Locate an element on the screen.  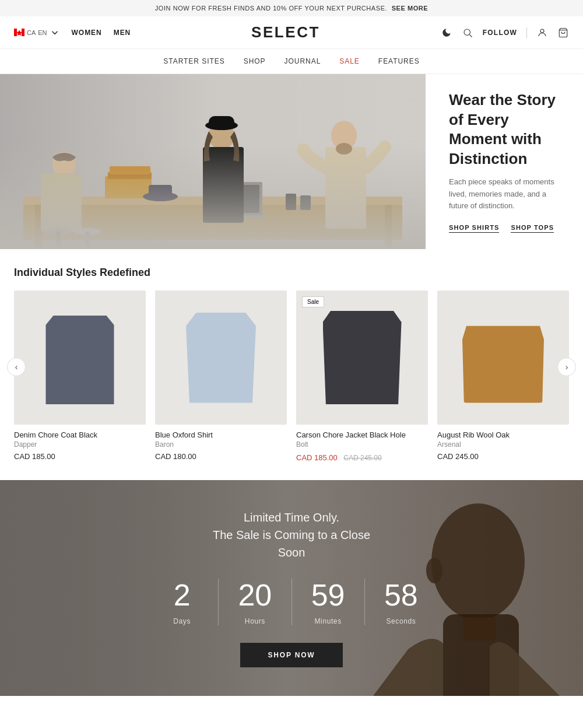
banner-text: JOIN NOW FOR FRESH FINDS AND 10% OFF YOU… is located at coordinates (271, 8).